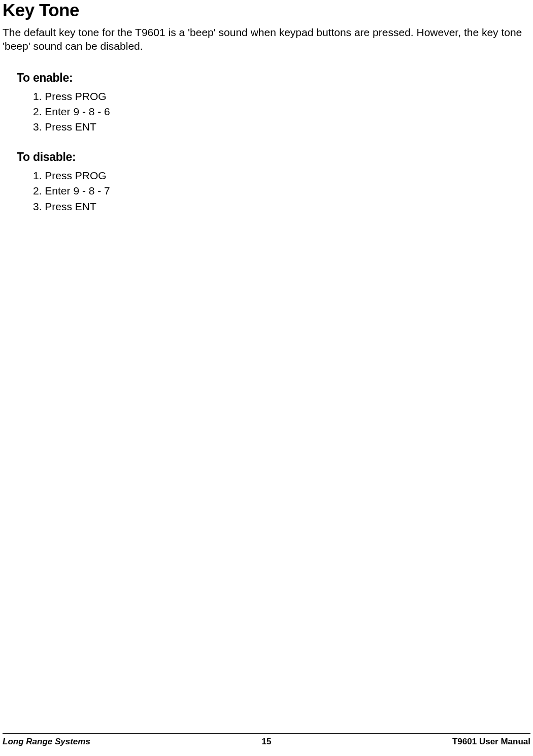 This screenshot has height=756, width=533. What do you see at coordinates (47, 742) in the screenshot?
I see `footer-company: Long Range Systems` at bounding box center [47, 742].